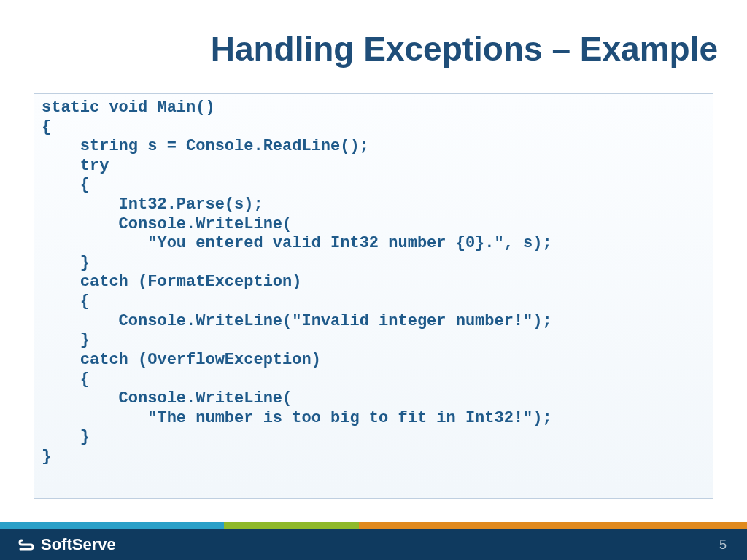  What do you see at coordinates (374, 541) in the screenshot?
I see `footer: SoftServe 5` at bounding box center [374, 541].